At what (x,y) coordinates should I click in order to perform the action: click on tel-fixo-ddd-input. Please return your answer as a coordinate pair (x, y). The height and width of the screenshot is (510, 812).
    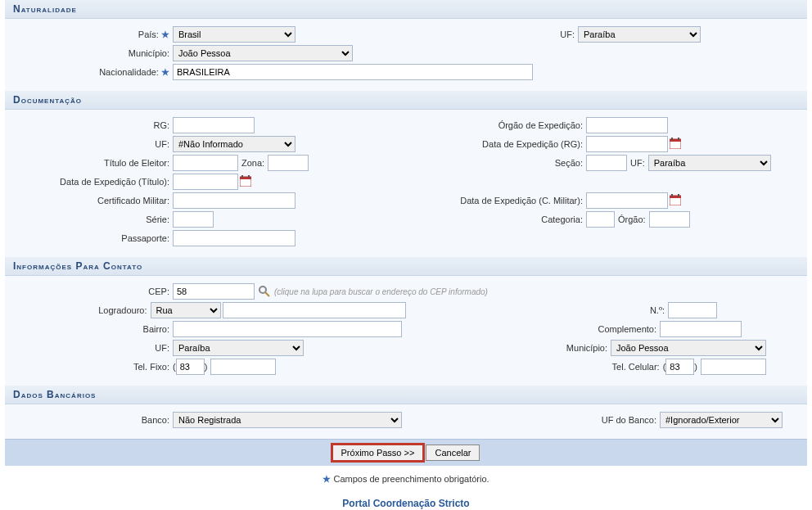
    Looking at the image, I should click on (190, 367).